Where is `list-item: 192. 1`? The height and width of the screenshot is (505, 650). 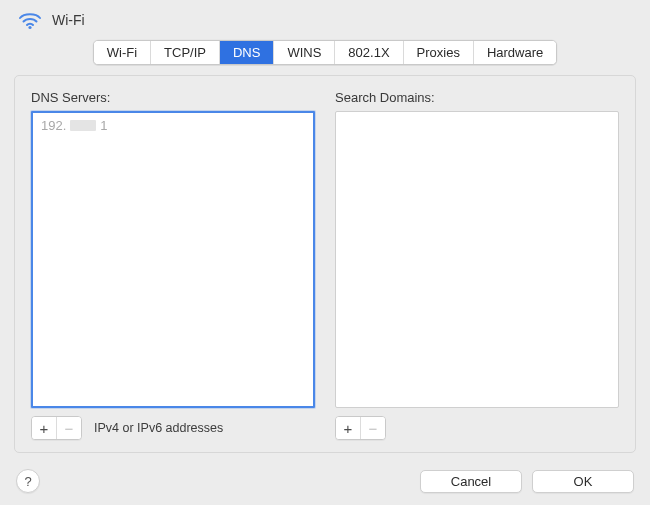 list-item: 192. 1 is located at coordinates (173, 126).